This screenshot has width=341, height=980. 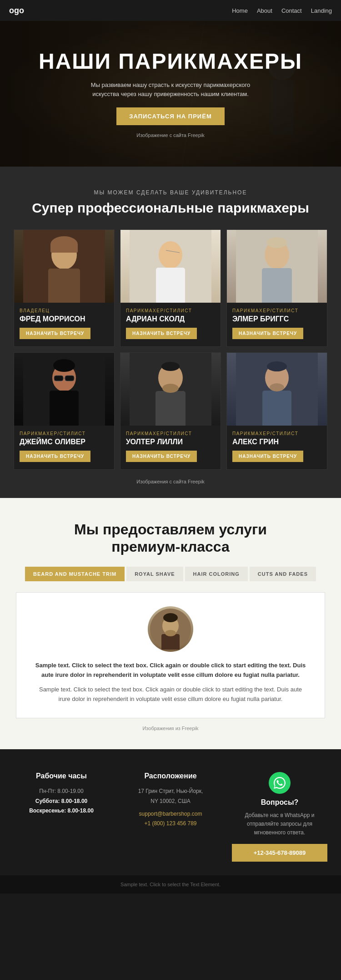 What do you see at coordinates (277, 288) in the screenshot?
I see `team-card: ПАРИКМАХЕР/СТИЛИСТ ЭЛМЕР БРИГГС НАЗНАЧИТ…` at bounding box center [277, 288].